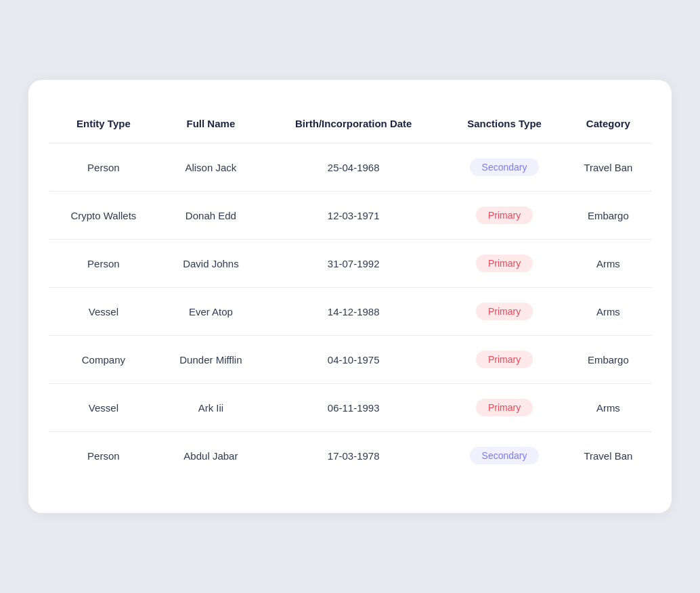 The image size is (700, 593). Describe the element at coordinates (353, 125) in the screenshot. I see `col-birth-date: Birth/Incorporation Date` at that location.